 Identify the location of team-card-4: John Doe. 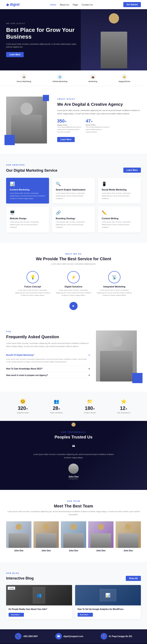
(128, 536).